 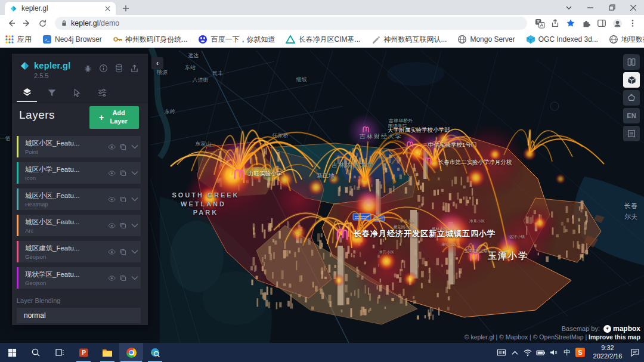 What do you see at coordinates (631, 80) in the screenshot?
I see `toggle-3d-button` at bounding box center [631, 80].